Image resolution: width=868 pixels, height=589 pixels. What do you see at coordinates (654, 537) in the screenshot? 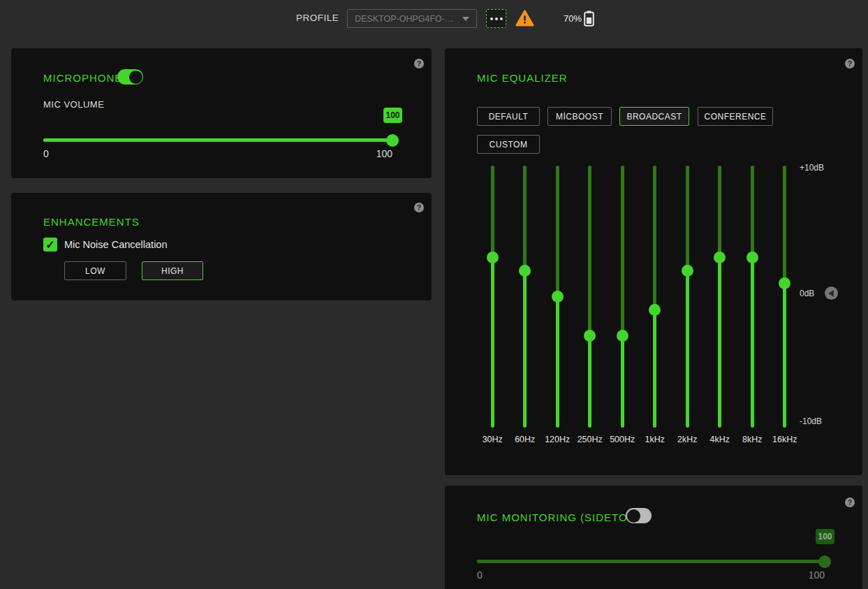
I see `mic-monitoring-card: ? MIC MONITORING (SIDETONE) 100 0 100` at bounding box center [654, 537].